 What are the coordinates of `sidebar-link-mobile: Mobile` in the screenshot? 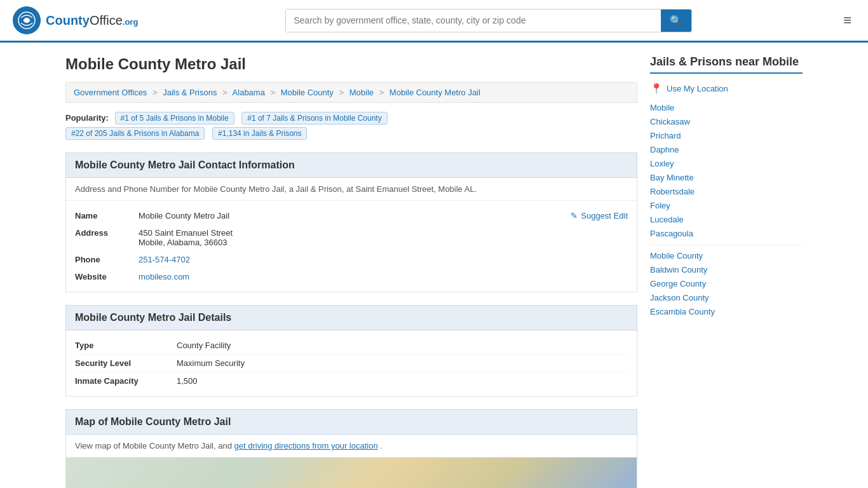 It's located at (662, 108).